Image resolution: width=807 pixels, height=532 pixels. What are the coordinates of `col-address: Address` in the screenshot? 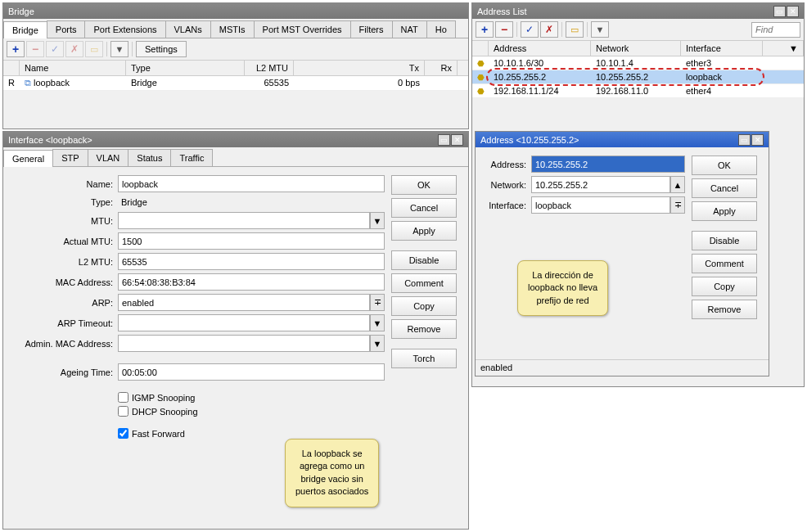 It's located at (540, 48).